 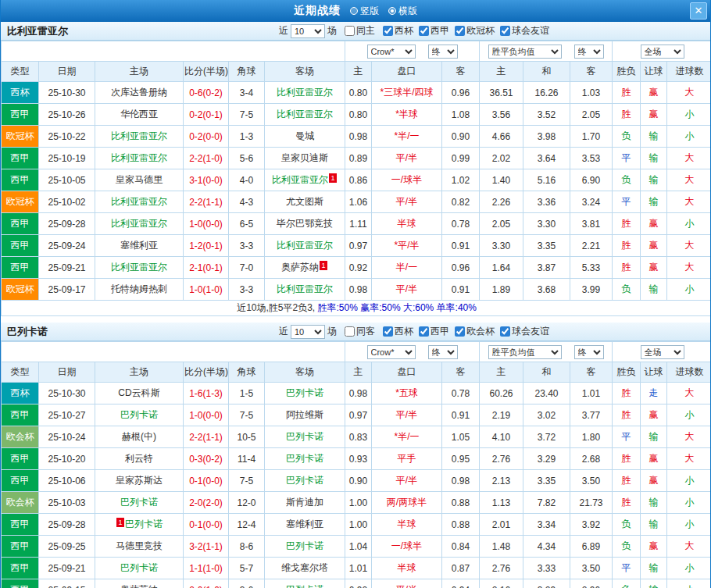 I want to click on ah-away-odds: 0.98, so click(x=461, y=481).